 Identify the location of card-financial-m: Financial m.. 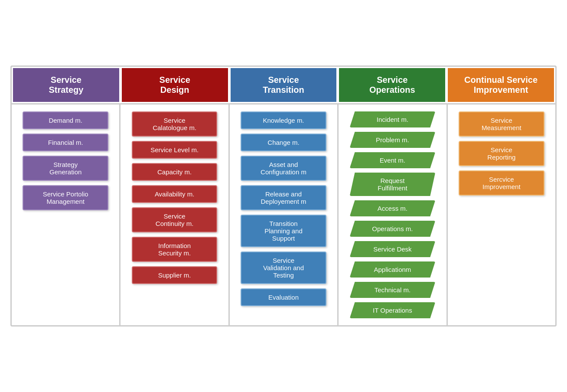
(65, 142).